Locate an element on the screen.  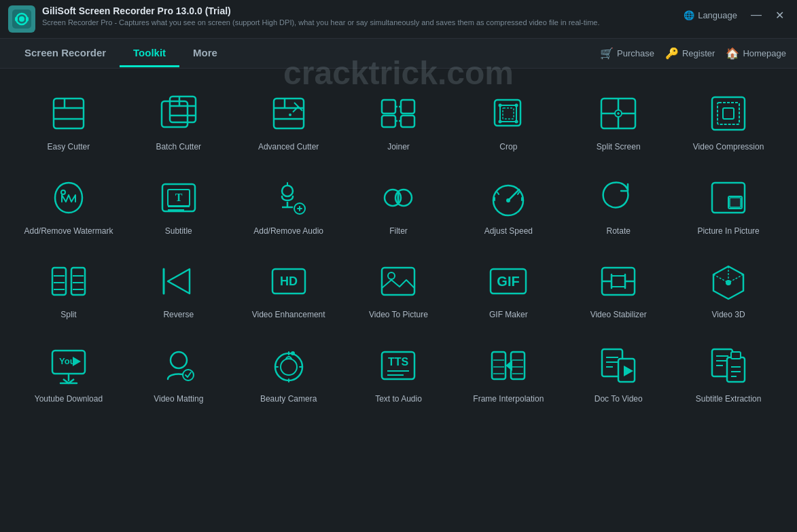
subtitle-icon: T is located at coordinates (179, 198).